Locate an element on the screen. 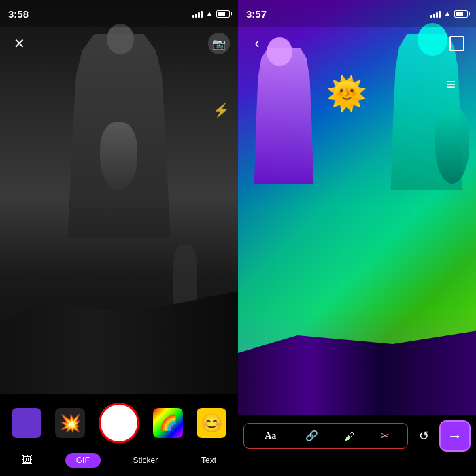  nav-gif: GIF is located at coordinates (83, 460).